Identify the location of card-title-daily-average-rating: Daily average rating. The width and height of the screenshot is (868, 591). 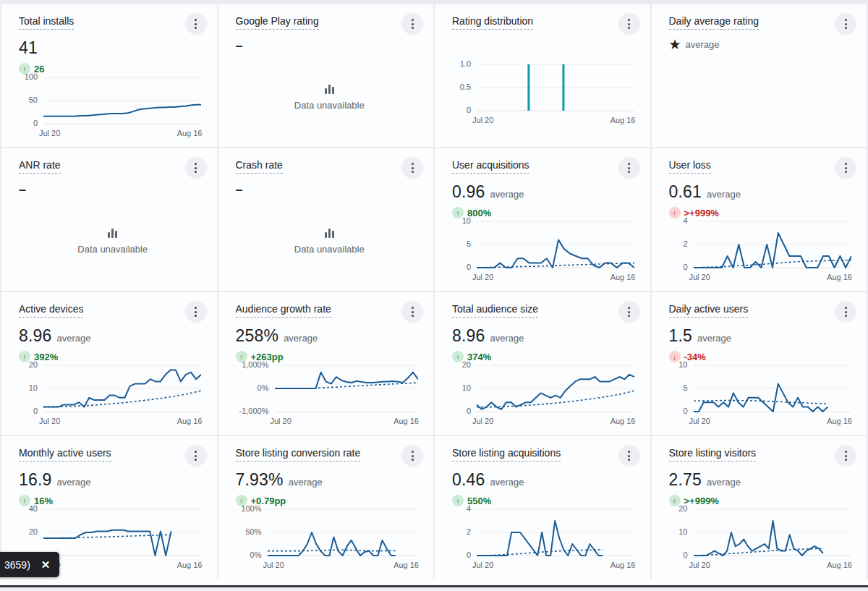
(715, 22).